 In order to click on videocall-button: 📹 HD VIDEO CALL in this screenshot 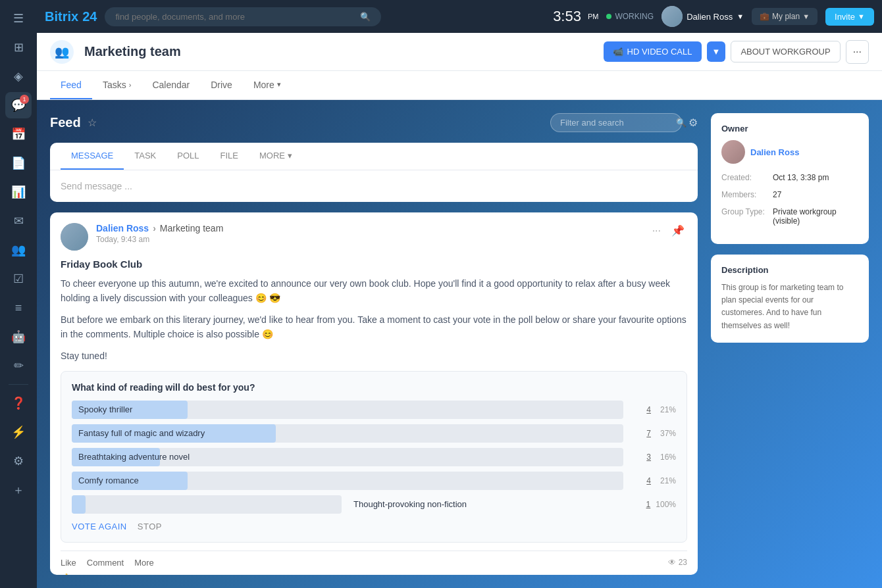, I will do `click(653, 51)`.